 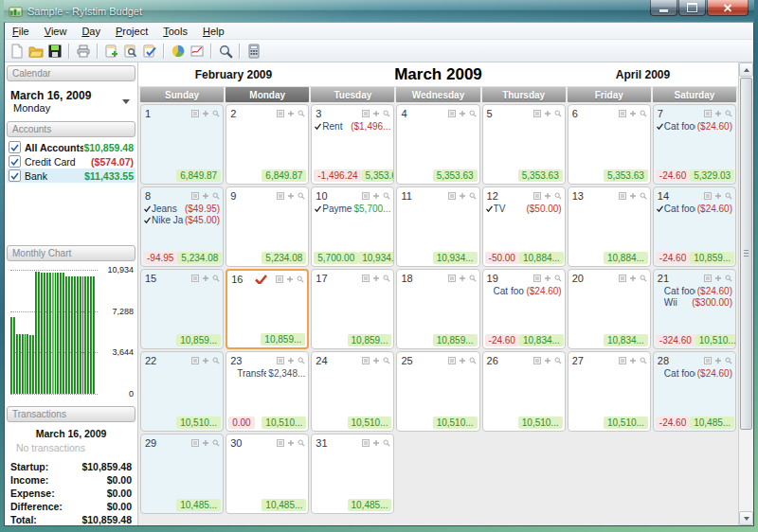 What do you see at coordinates (609, 144) in the screenshot?
I see `day-cell-6: 65,353.63` at bounding box center [609, 144].